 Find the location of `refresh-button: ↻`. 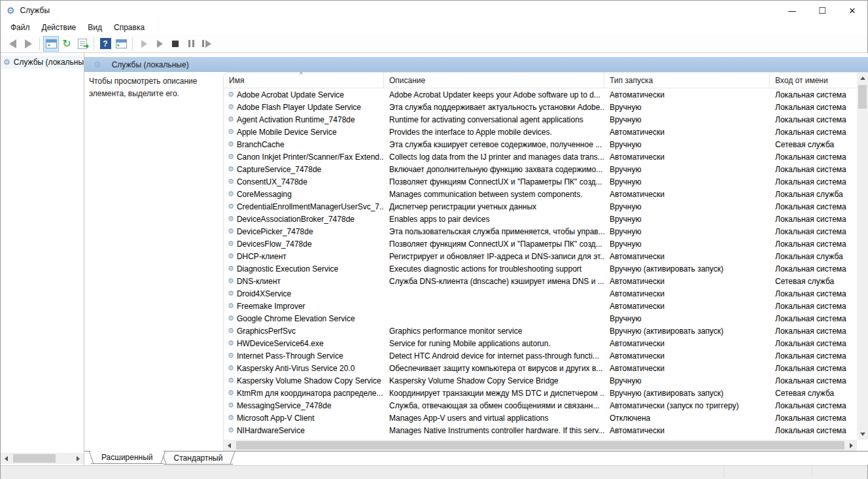

refresh-button: ↻ is located at coordinates (67, 44).